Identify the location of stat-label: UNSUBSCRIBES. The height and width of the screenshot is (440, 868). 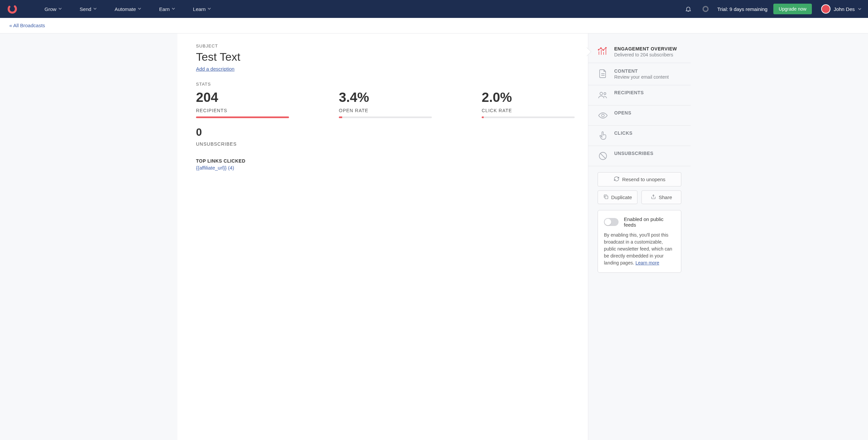
(385, 144).